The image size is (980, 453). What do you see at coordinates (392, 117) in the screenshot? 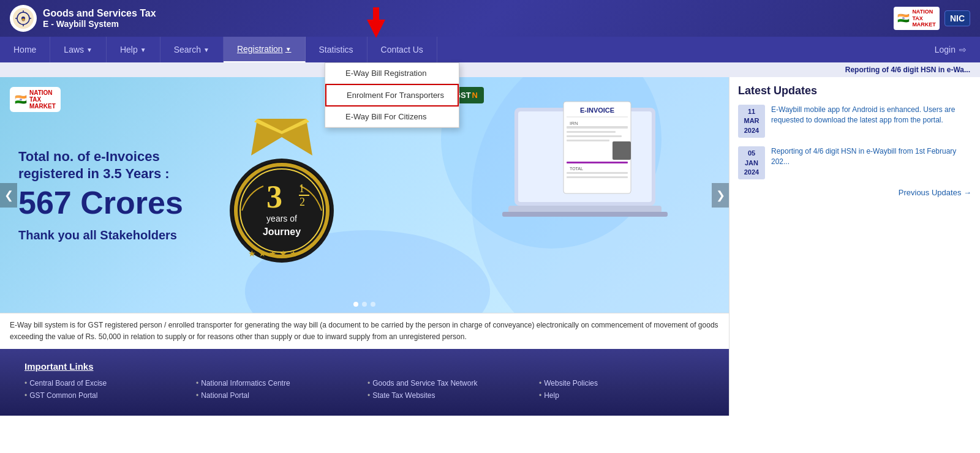
I see `dropdown-eway-bill-citizens: ✓ E-Way Bill For Citizens` at bounding box center [392, 117].